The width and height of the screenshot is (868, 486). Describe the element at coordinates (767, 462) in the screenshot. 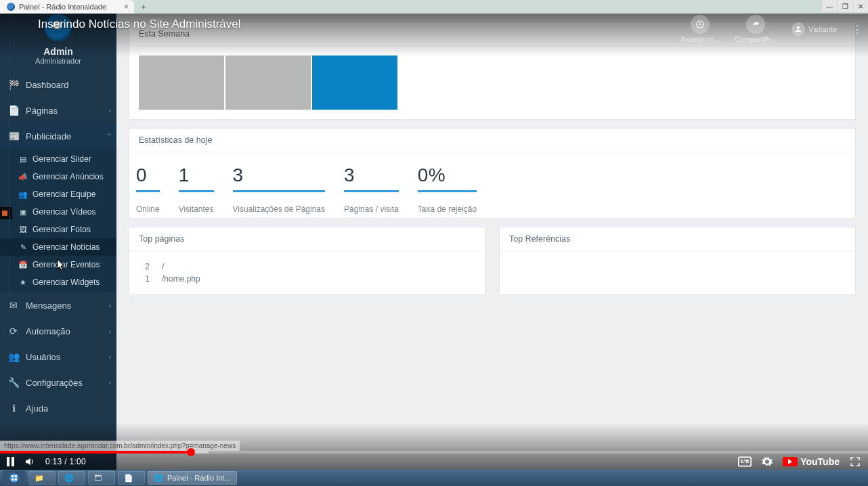

I see `settings-button` at that location.